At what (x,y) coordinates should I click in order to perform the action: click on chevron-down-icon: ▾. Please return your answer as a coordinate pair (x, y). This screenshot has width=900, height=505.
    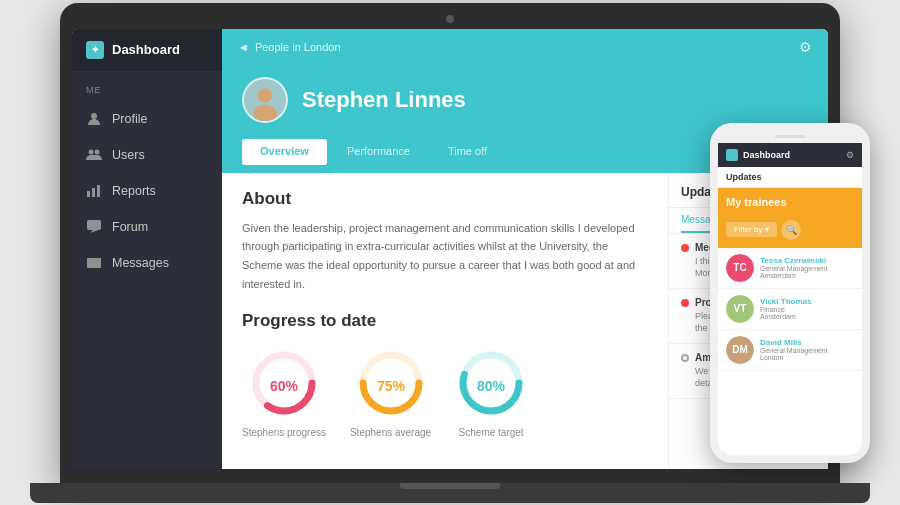
    Looking at the image, I should click on (767, 230).